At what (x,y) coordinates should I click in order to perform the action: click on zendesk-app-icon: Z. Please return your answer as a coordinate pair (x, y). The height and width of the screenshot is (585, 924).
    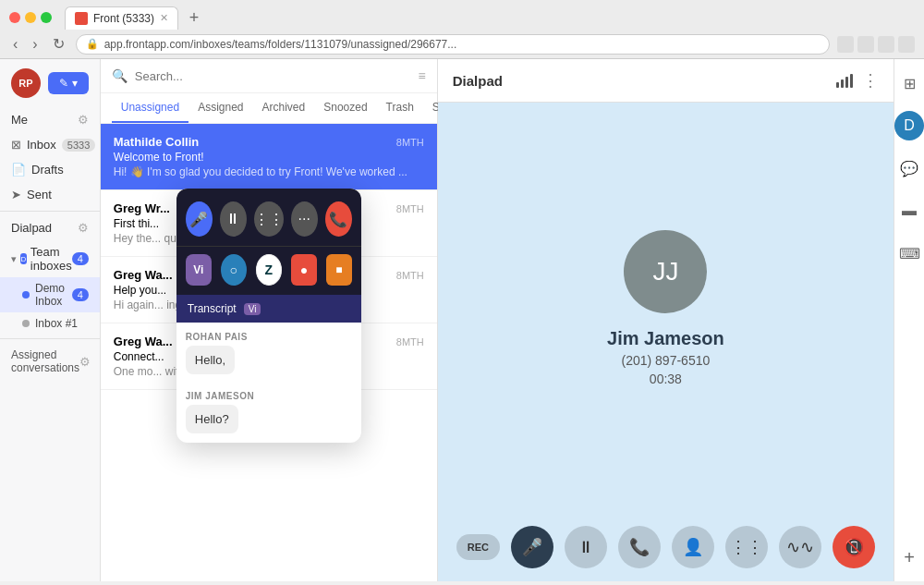
    Looking at the image, I should click on (269, 270).